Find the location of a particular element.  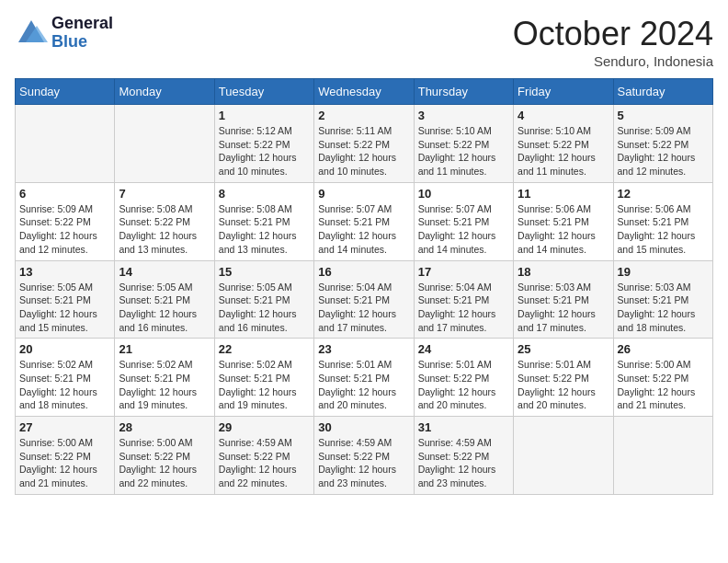

calendar-week-2: 6Sunrise: 5:09 AM Sunset: 5:22 PM Daylig… is located at coordinates (364, 221).